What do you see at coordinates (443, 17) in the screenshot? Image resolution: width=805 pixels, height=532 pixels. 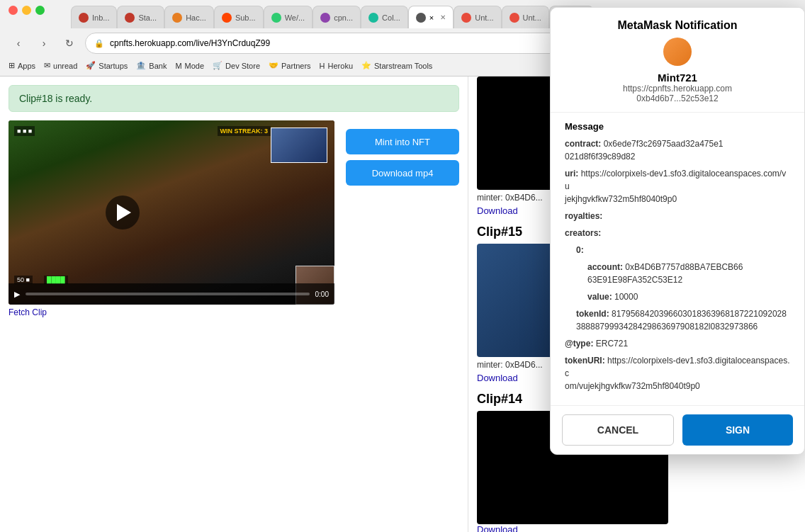 I see `tab-close-icon: ✕` at bounding box center [443, 17].